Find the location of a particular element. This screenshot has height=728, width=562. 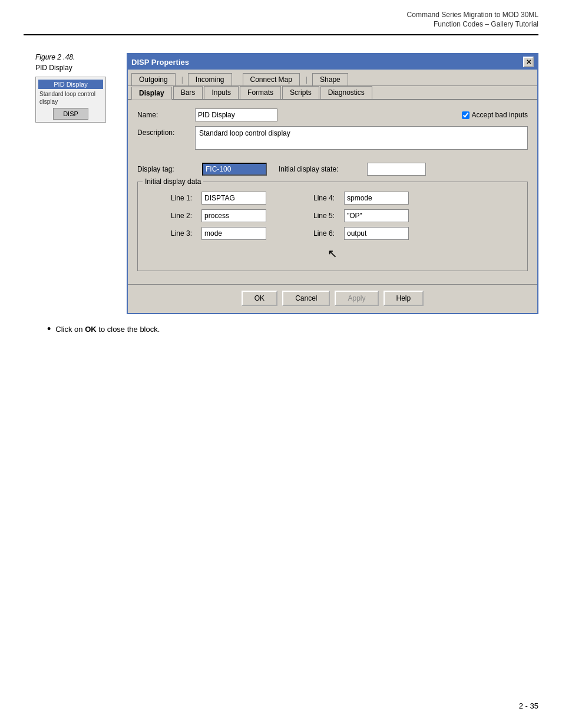

tab-inputs: Inputs is located at coordinates (222, 93).